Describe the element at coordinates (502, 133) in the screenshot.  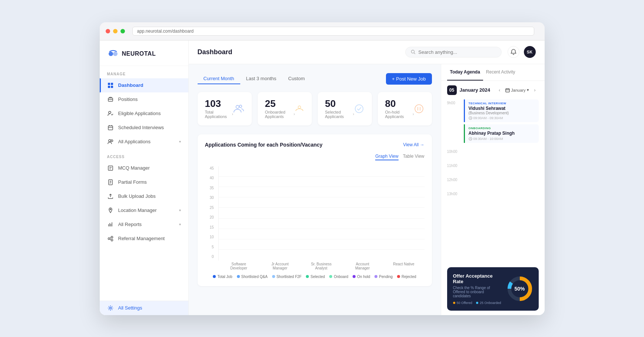
I see `event-name-abhinay: Abhinay Pratap Singh` at that location.